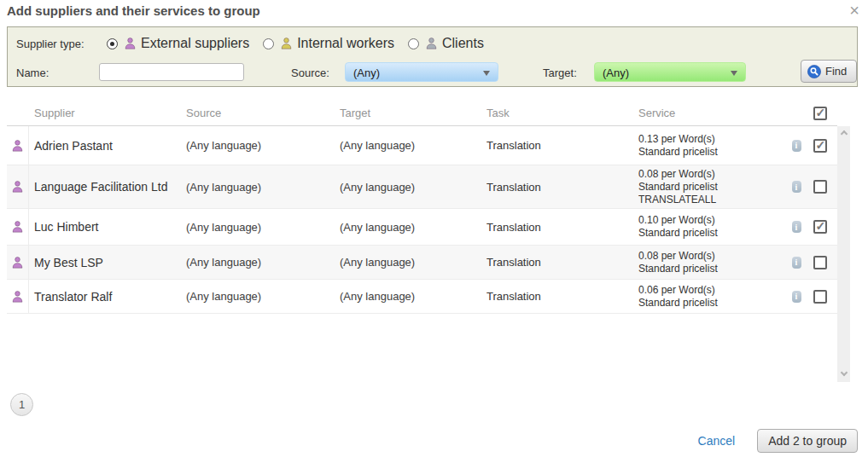 Image resolution: width=868 pixels, height=463 pixels. Describe the element at coordinates (422, 72) in the screenshot. I see `source-dropdown: (Any)` at that location.